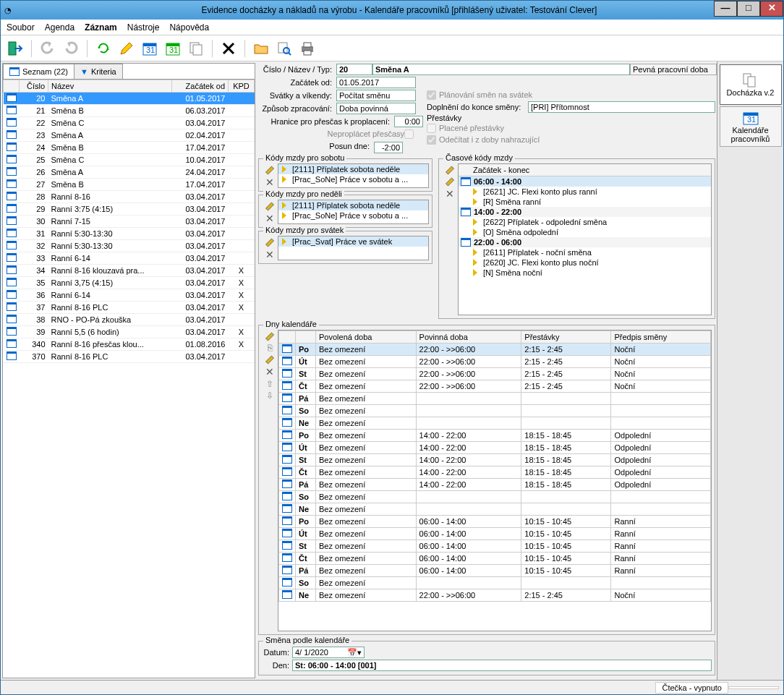  Describe the element at coordinates (196, 48) in the screenshot. I see `tool-copy-icon` at that location.